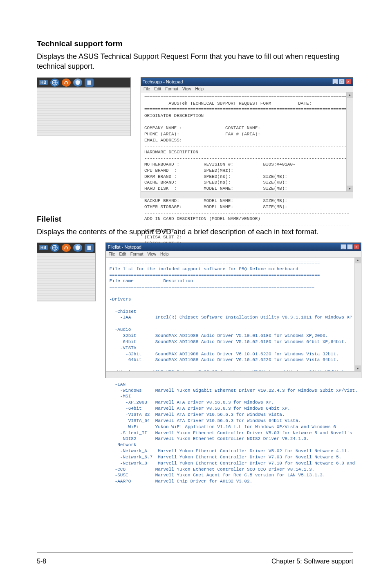  What do you see at coordinates (233, 247) in the screenshot?
I see `notepad-titlebar: Filelist - Notepad _ □ ×` at bounding box center [233, 247].